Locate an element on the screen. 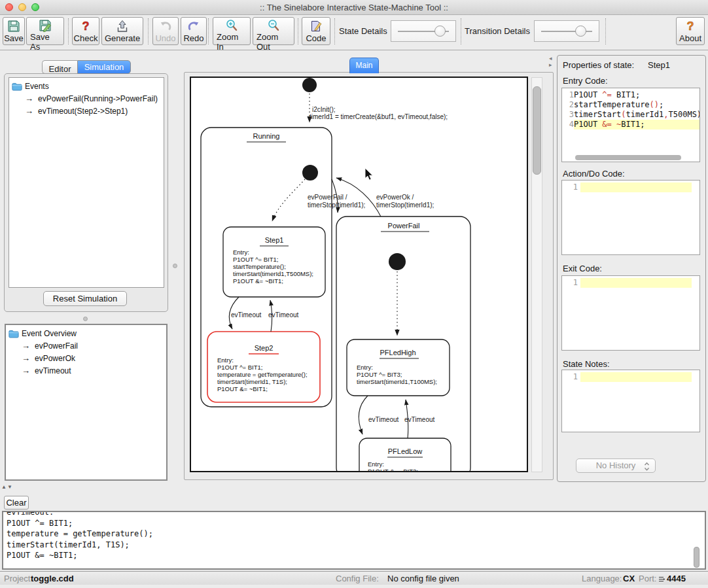 Image resolution: width=708 pixels, height=588 pixels. generate-button: Generate is located at coordinates (122, 31).